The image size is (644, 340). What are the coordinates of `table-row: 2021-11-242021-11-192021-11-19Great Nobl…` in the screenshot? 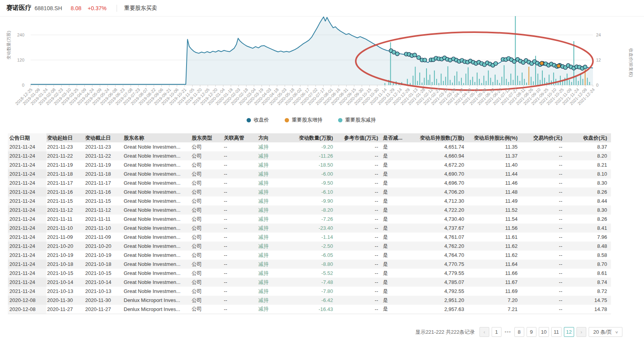 It's located at (309, 165).